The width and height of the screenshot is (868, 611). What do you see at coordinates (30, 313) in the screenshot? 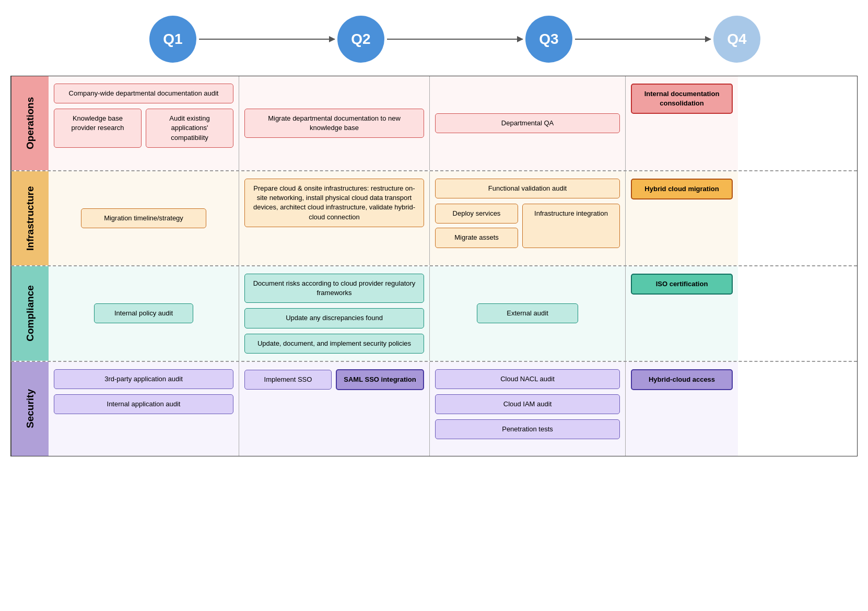
I see `compliance-label: Compliance` at bounding box center [30, 313].